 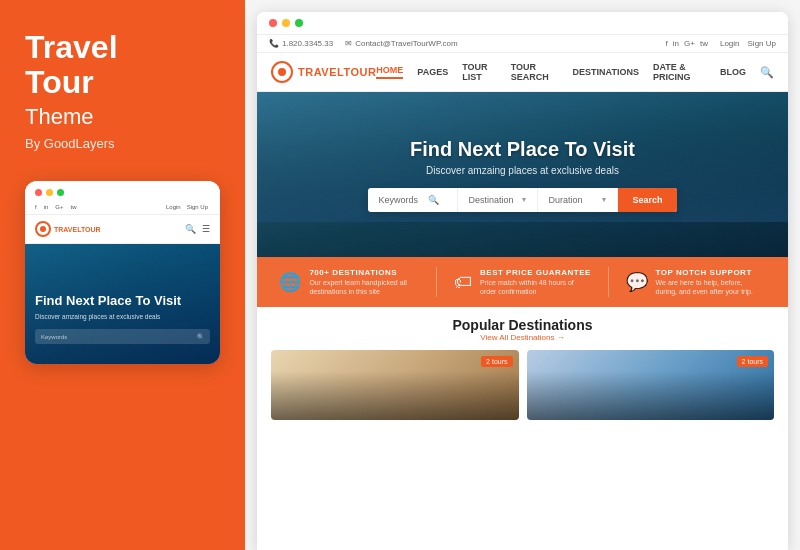 What do you see at coordinates (522, 170) in the screenshot?
I see `hero-subtitle: Discover amzaing places at exclusive dea…` at bounding box center [522, 170].